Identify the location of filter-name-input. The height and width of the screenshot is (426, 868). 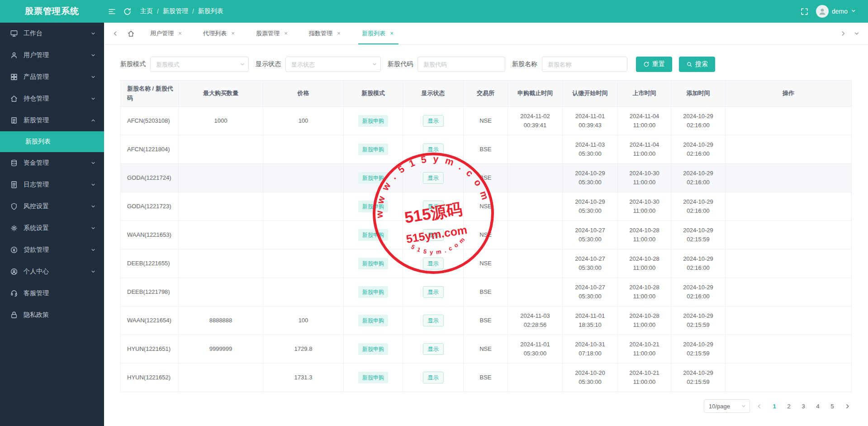
(584, 64).